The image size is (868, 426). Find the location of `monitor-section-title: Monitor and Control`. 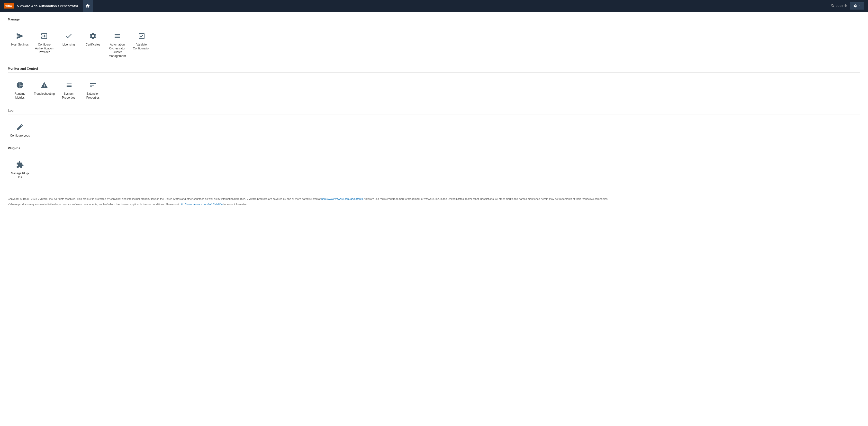

monitor-section-title: Monitor and Control is located at coordinates (434, 69).